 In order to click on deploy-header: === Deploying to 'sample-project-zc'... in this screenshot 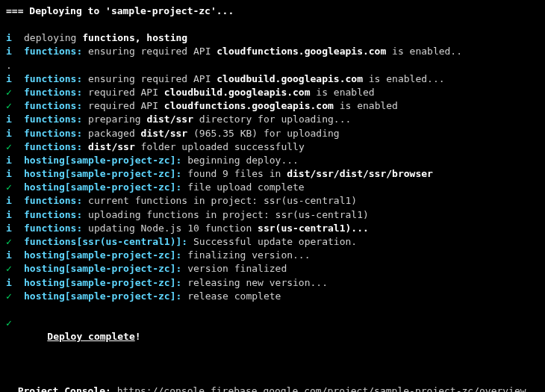, I will do `click(272, 11)`.